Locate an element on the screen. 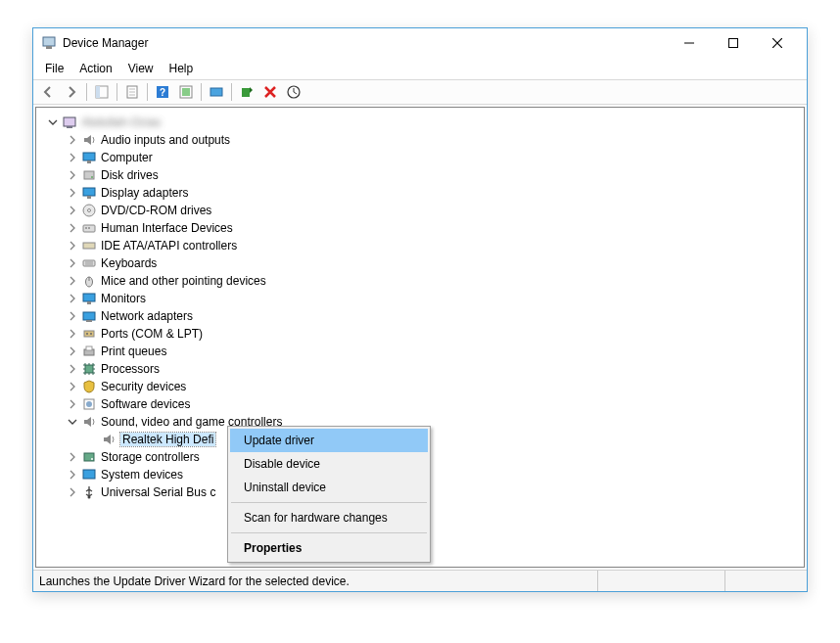  cd-icon is located at coordinates (89, 210).